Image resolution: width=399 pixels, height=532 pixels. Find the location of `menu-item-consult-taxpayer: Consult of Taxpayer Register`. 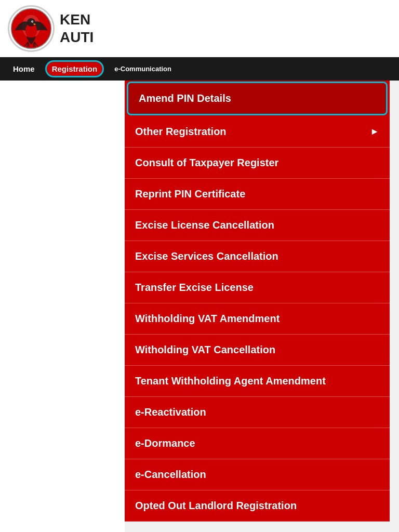

menu-item-consult-taxpayer: Consult of Taxpayer Register is located at coordinates (257, 163).